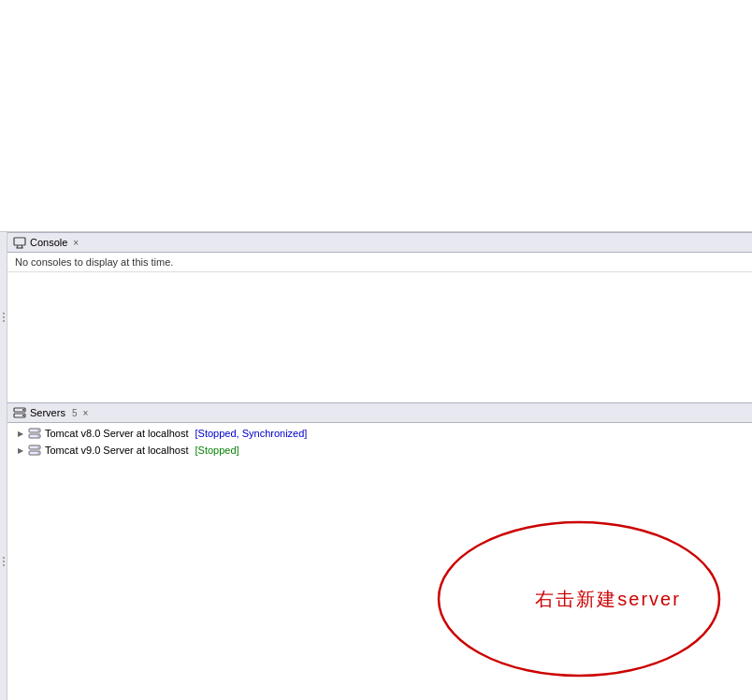 The height and width of the screenshot is (700, 752). I want to click on console-panel-close: ×, so click(76, 243).